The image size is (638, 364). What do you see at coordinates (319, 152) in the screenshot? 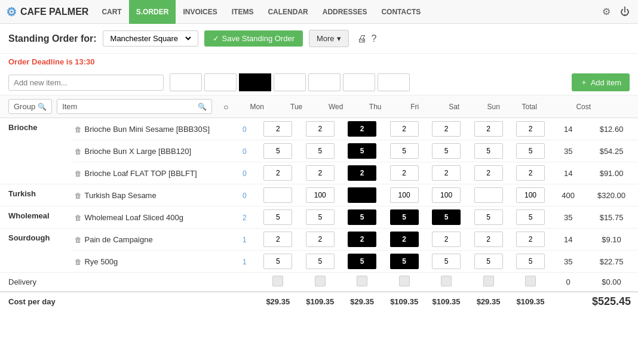
I see `table-row: 🗑Brioche Bun X Large [BBB120] 0 35 $54.2…` at bounding box center [319, 152].